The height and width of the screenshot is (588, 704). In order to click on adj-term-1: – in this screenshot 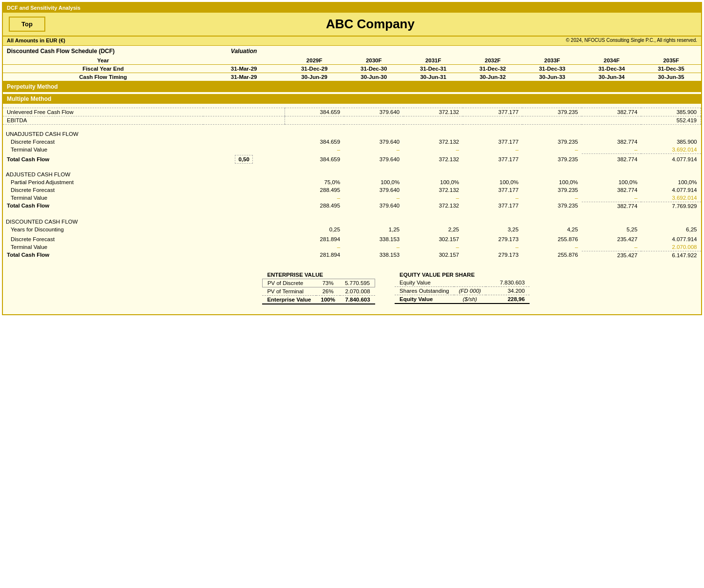, I will do `click(374, 198)`.